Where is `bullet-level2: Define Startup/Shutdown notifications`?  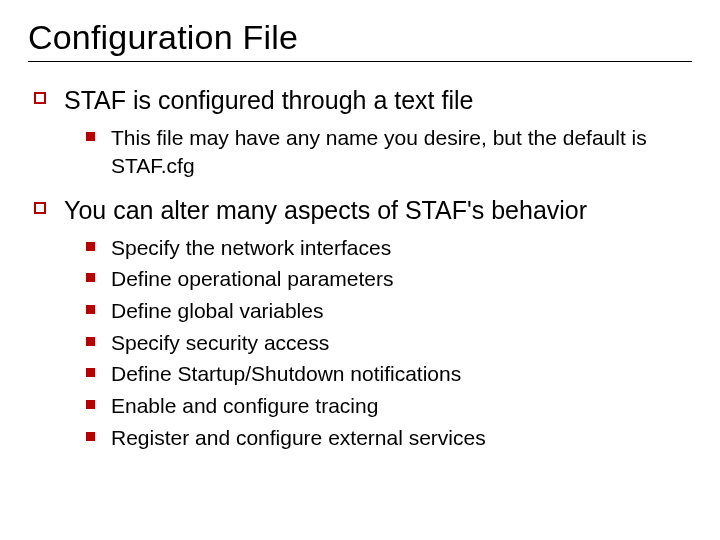 bullet-level2: Define Startup/Shutdown notifications is located at coordinates (360, 374).